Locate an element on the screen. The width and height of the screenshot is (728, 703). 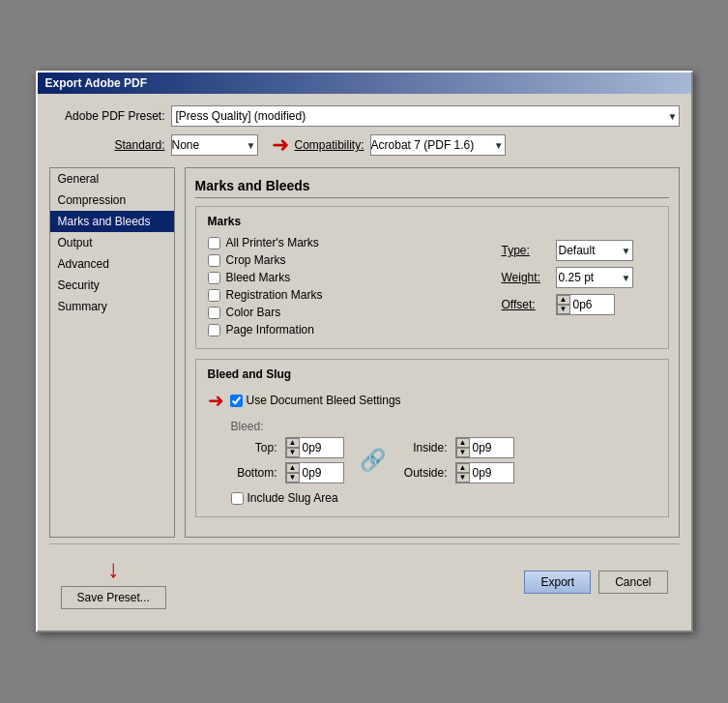
outside-field-row: Outside: ▲ ▼ is located at coordinates (458, 473).